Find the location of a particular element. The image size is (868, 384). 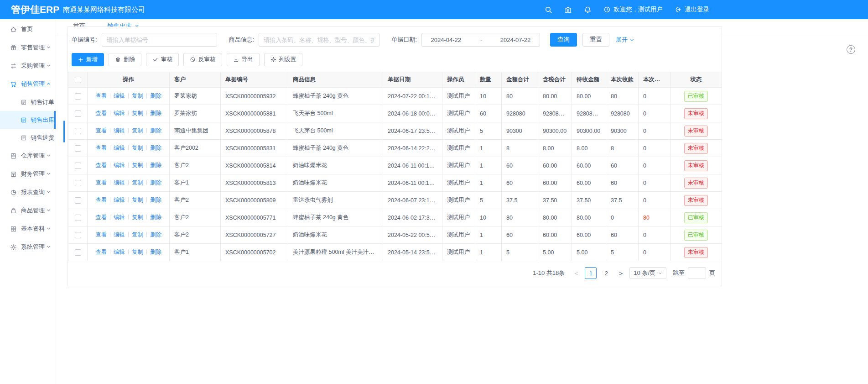

select-all-checkbox is located at coordinates (78, 80).